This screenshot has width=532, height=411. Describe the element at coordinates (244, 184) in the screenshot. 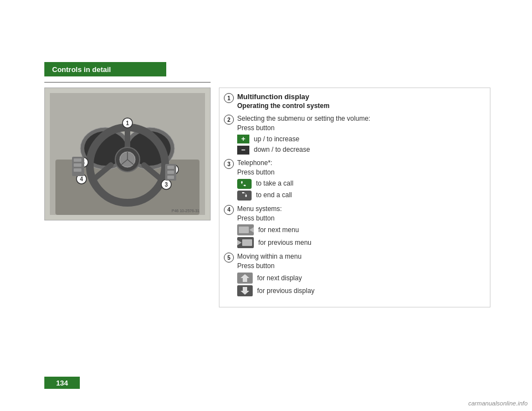

I see `phone-green-icon` at that location.